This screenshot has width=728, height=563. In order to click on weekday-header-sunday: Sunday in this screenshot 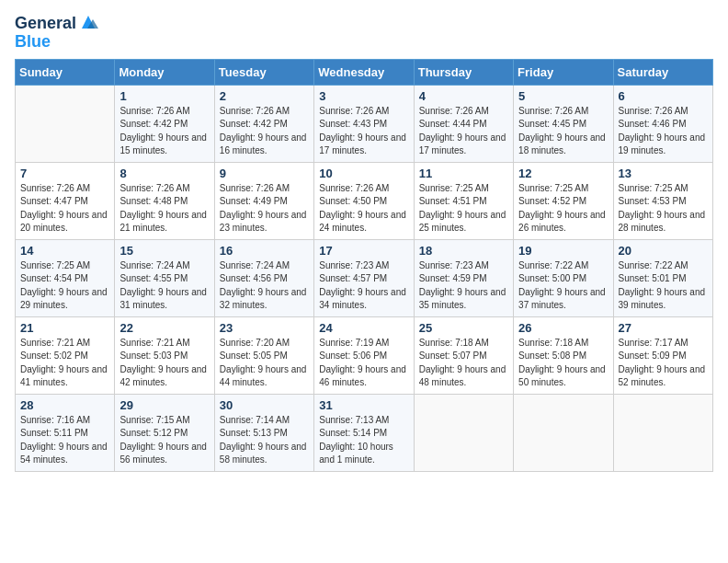, I will do `click(65, 72)`.